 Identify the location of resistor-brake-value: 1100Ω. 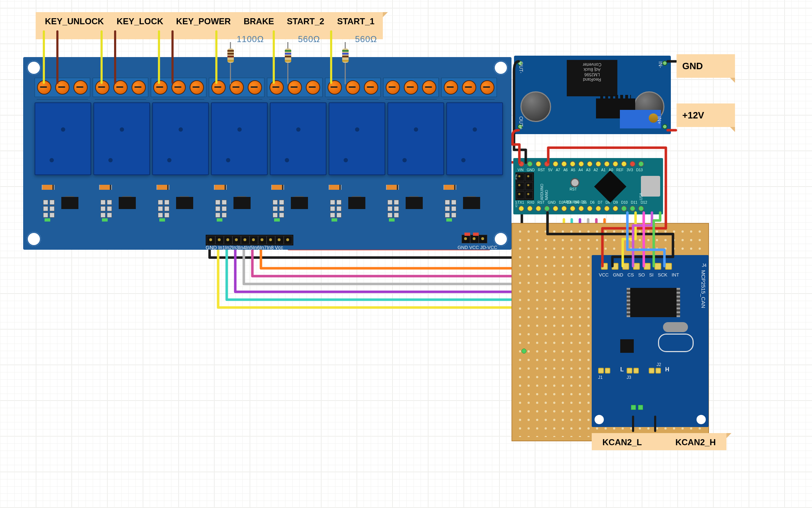
(250, 39).